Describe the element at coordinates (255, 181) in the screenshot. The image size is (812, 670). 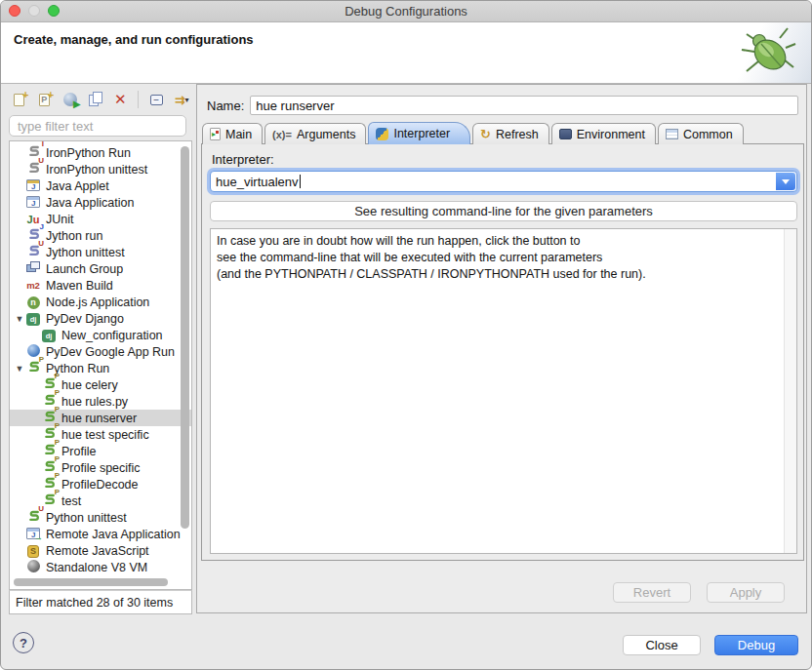
I see `interpreter-value: hue_virtualenv` at that location.